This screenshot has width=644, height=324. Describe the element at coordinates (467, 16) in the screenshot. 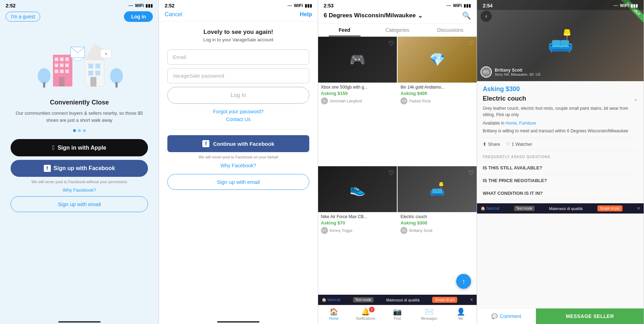

I see `search-button: 🔍` at that location.